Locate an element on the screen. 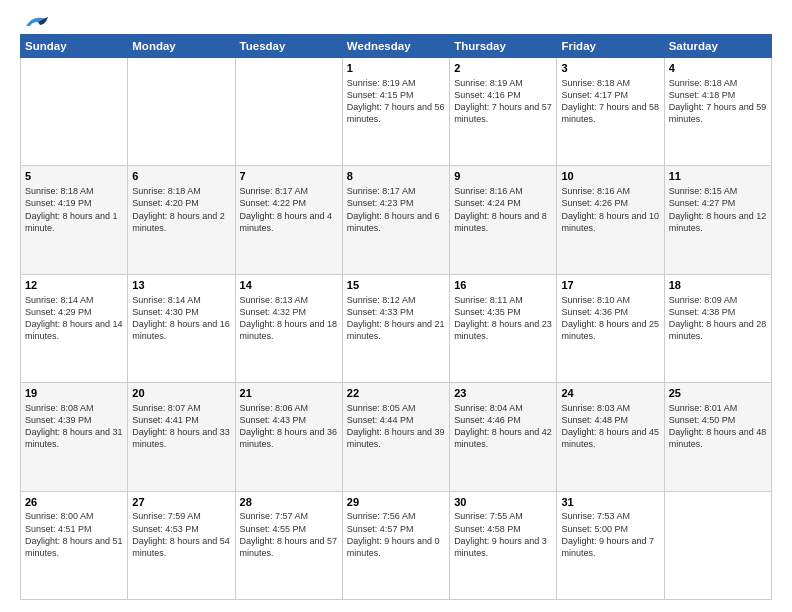 The width and height of the screenshot is (792, 612). calendar-cell: 30Sunrise: 7:55 AMSunset: 4:58 PMDayligh… is located at coordinates (504, 545).